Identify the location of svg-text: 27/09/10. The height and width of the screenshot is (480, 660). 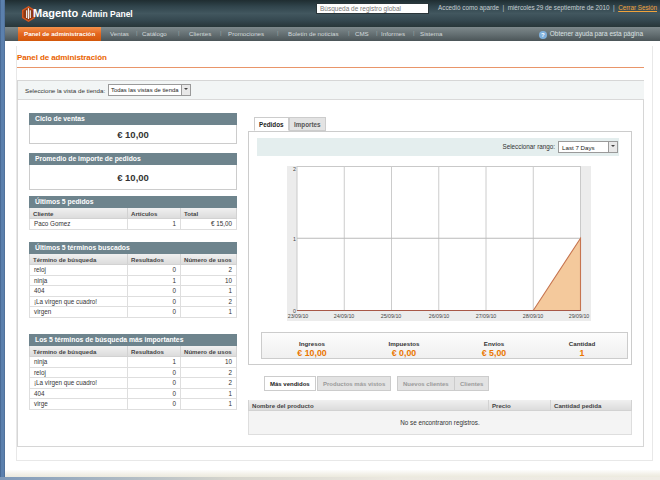
(486, 316).